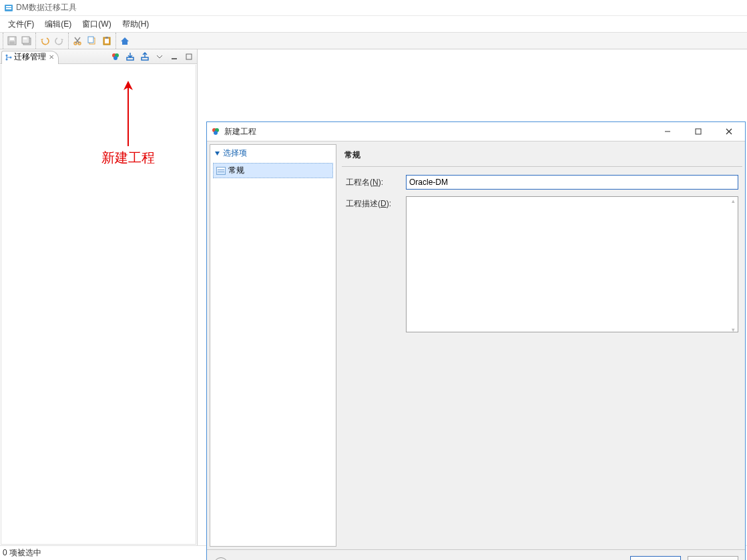  Describe the element at coordinates (27, 41) in the screenshot. I see `save-all-button` at that location.